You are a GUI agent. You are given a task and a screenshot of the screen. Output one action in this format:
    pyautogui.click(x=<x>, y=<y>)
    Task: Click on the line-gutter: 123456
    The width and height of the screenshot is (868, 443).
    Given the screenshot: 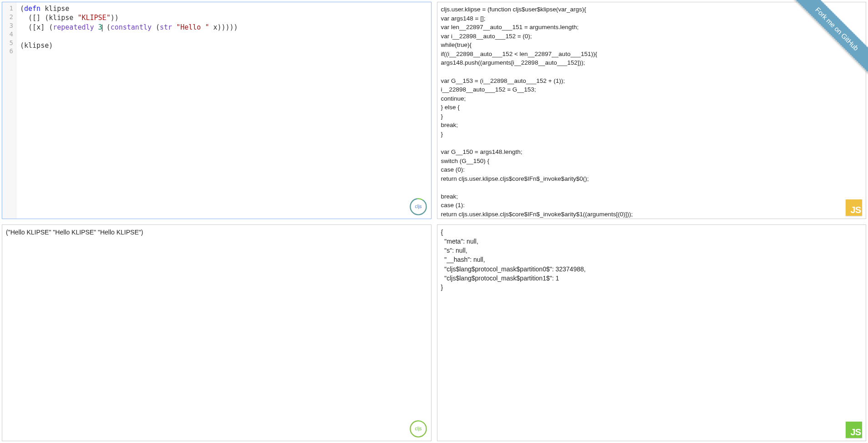 What is the action you would take?
    pyautogui.click(x=9, y=110)
    